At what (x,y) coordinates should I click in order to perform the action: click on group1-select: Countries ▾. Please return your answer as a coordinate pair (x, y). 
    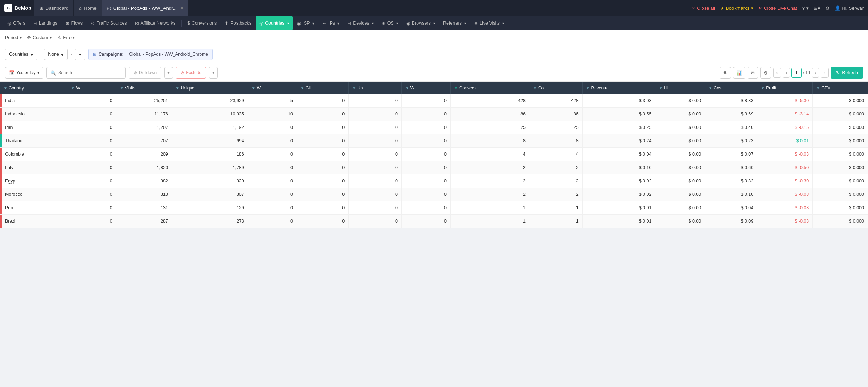
    Looking at the image, I should click on (21, 54).